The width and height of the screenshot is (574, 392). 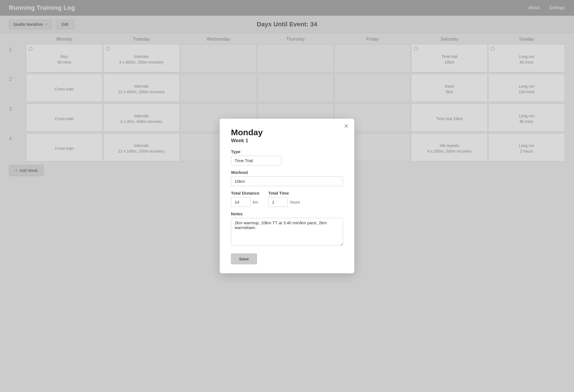 What do you see at coordinates (287, 132) in the screenshot?
I see `modal-title: Monday` at bounding box center [287, 132].